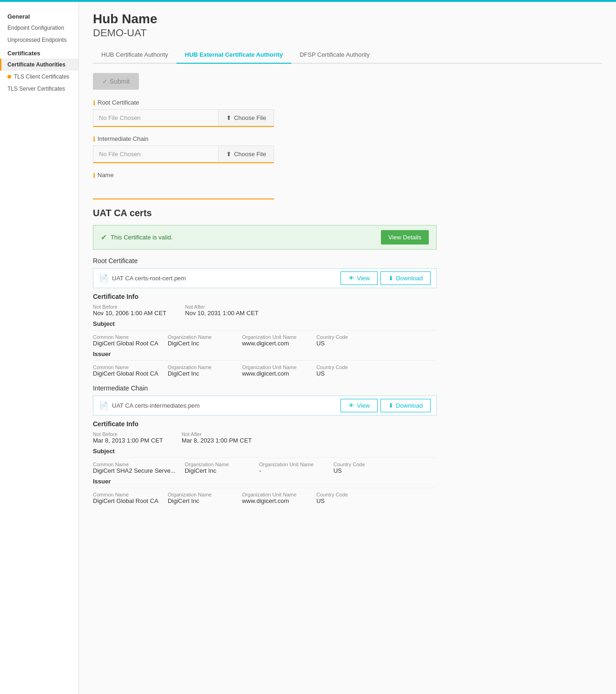  What do you see at coordinates (405, 237) in the screenshot?
I see `view-details-button: View Details` at bounding box center [405, 237].